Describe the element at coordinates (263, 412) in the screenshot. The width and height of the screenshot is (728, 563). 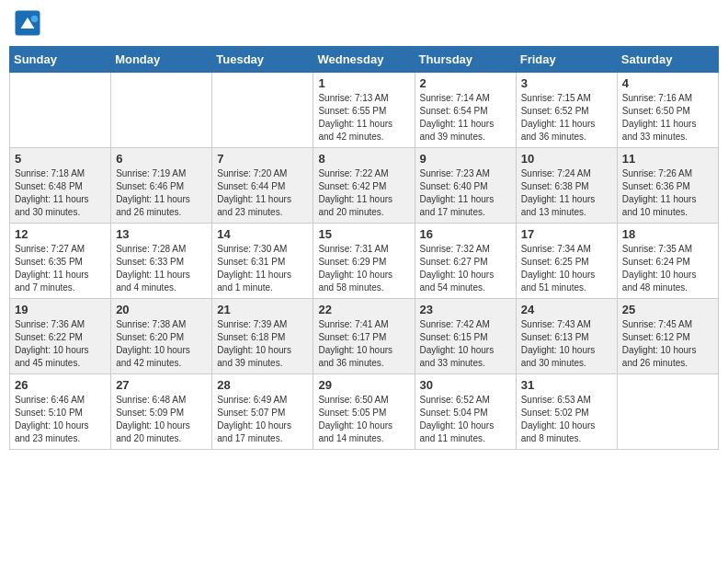
I see `day-cell: 28Sunrise: 6:49 AM Sunset: 5:07 PM Dayli…` at that location.